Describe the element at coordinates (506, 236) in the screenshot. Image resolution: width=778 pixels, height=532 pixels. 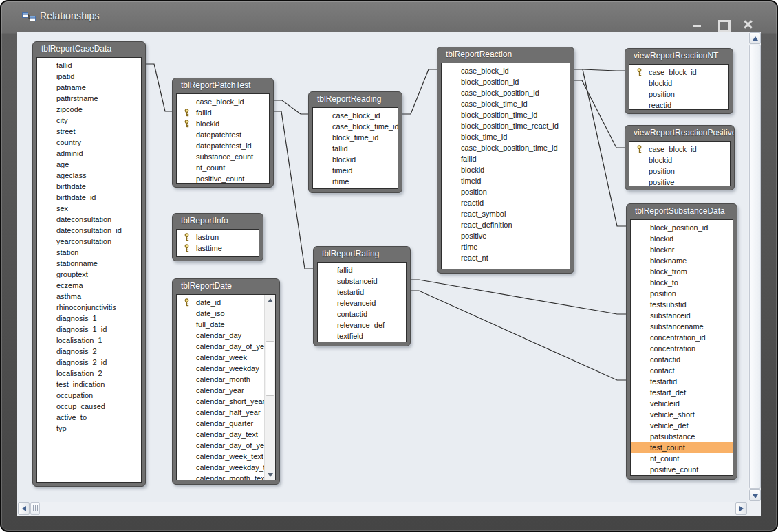
I see `field-tblReportReaction-positive: positive` at that location.